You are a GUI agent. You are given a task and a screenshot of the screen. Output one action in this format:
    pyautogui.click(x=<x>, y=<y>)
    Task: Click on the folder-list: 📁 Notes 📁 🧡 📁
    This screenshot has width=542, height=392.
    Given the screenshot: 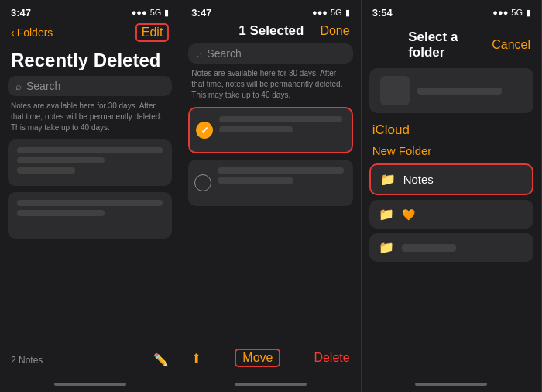 What is the action you would take?
    pyautogui.click(x=451, y=215)
    